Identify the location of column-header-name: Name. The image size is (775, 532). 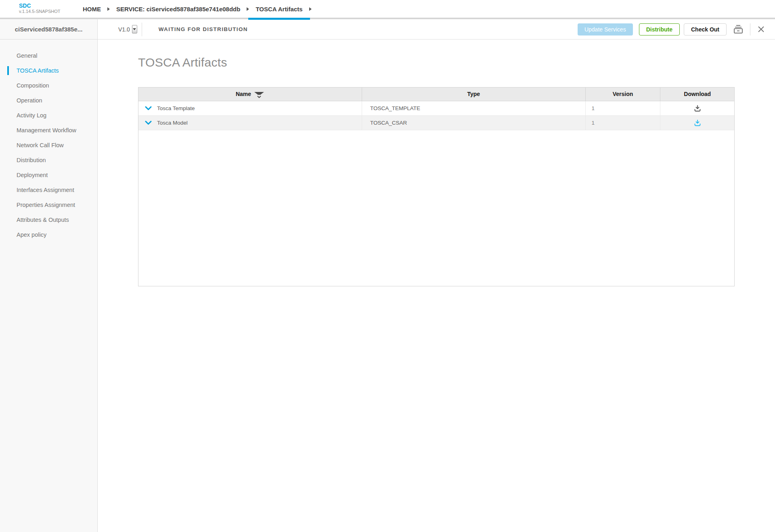
(250, 94).